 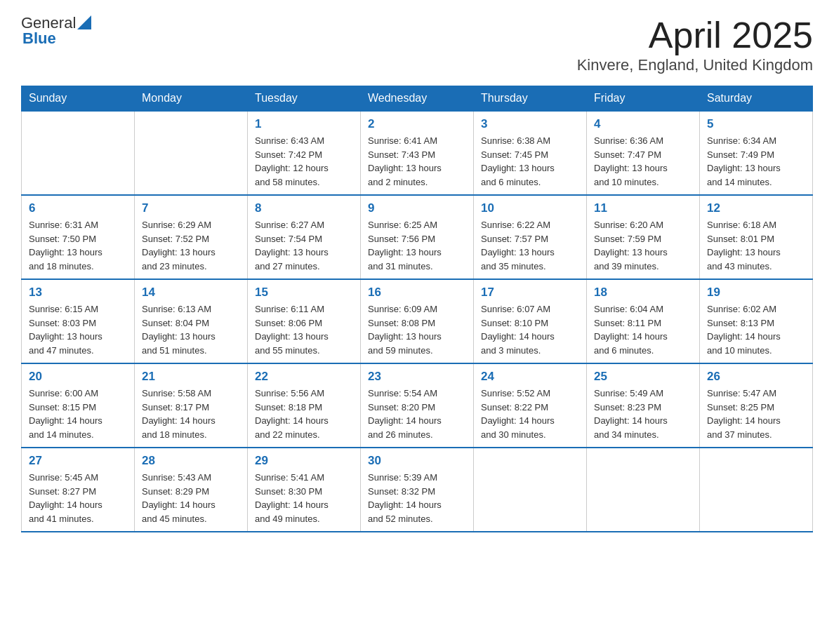 What do you see at coordinates (78, 461) in the screenshot?
I see `day-number: 27` at bounding box center [78, 461].